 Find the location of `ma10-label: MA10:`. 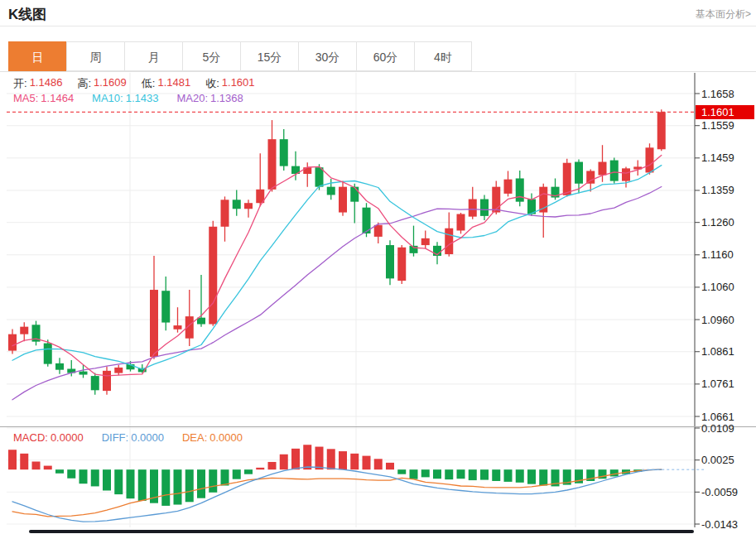

ma10-label: MA10: is located at coordinates (108, 98).